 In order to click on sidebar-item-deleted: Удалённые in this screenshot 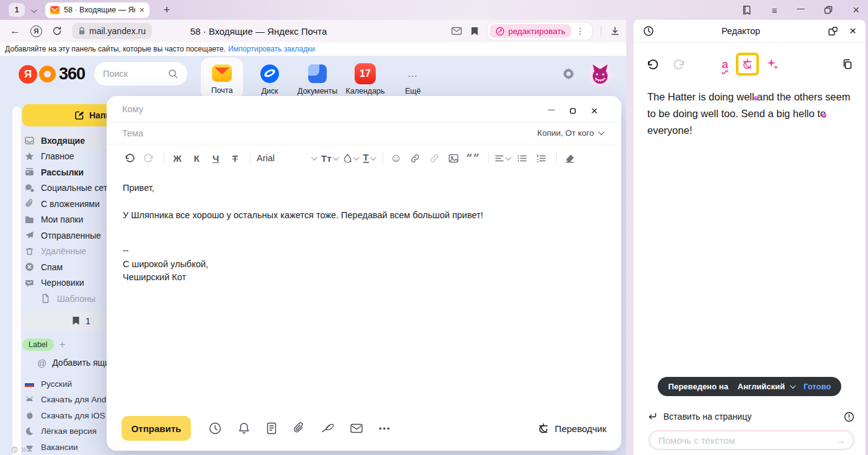, I will do `click(64, 252)`.